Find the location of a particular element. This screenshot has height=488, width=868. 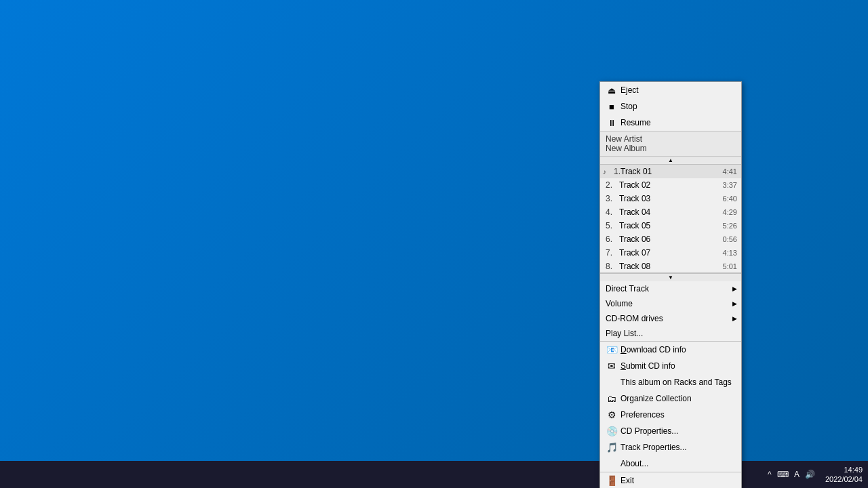

artist-name: New Artist is located at coordinates (671, 139).